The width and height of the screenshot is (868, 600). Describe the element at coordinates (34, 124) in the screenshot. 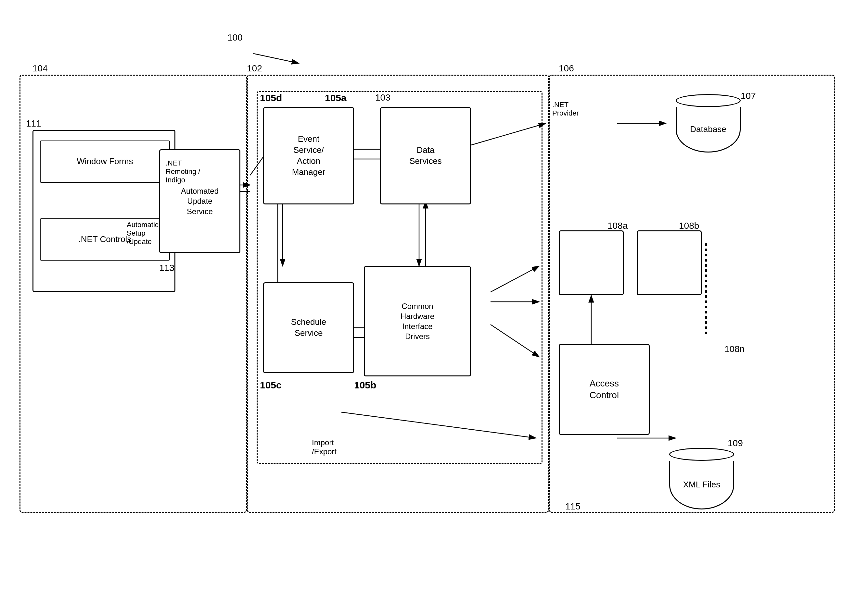

I see `ref-111: 111` at that location.